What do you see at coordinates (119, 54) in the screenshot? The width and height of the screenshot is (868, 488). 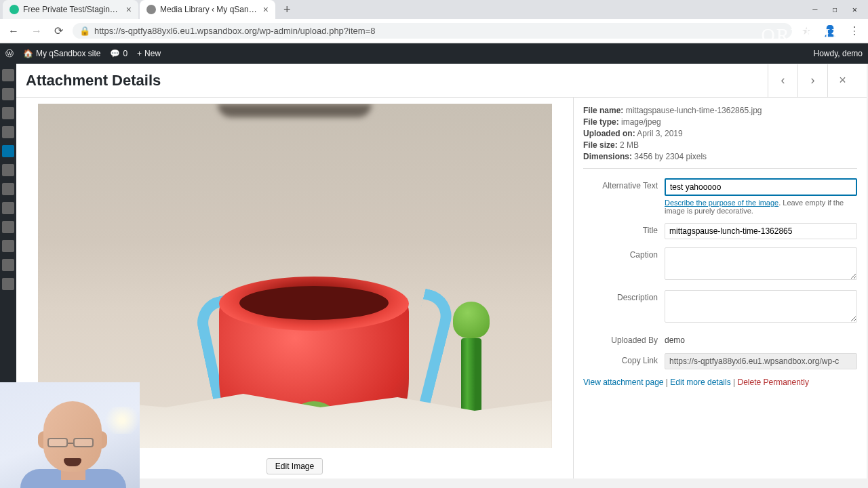 I see `comments-link: 💬 0` at bounding box center [119, 54].